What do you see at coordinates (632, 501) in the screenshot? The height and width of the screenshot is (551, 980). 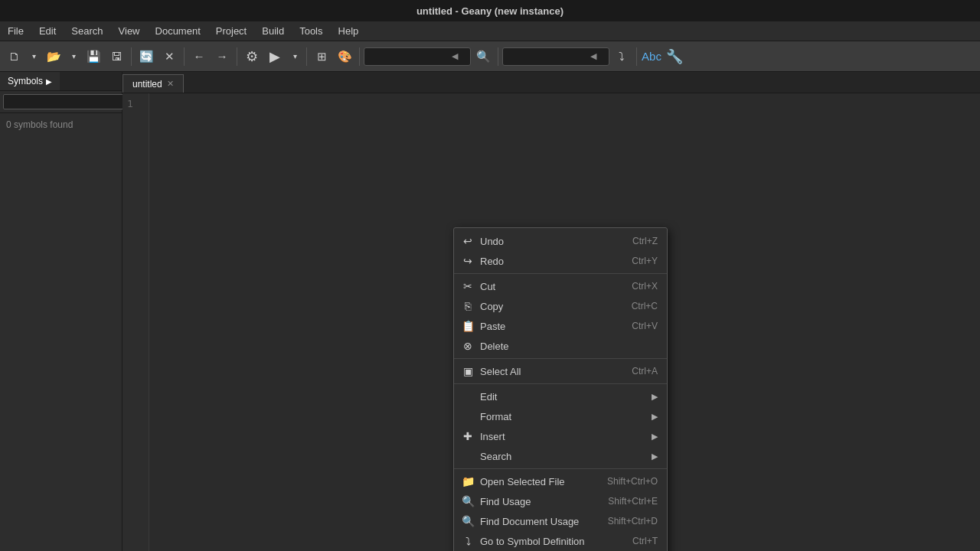 I see `ctx-shortcut-findusage: Shift+Ctrl+E` at bounding box center [632, 501].